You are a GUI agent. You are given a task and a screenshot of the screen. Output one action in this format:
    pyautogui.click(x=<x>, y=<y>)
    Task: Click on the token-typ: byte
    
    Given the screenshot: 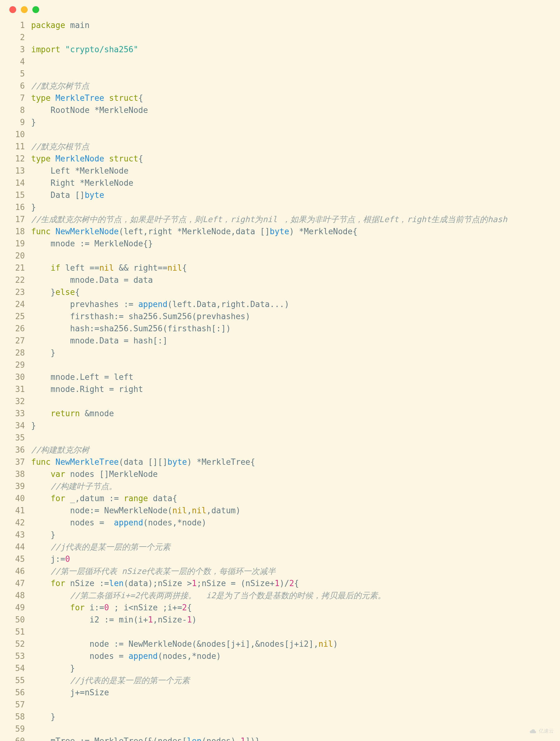 What is the action you would take?
    pyautogui.click(x=177, y=462)
    